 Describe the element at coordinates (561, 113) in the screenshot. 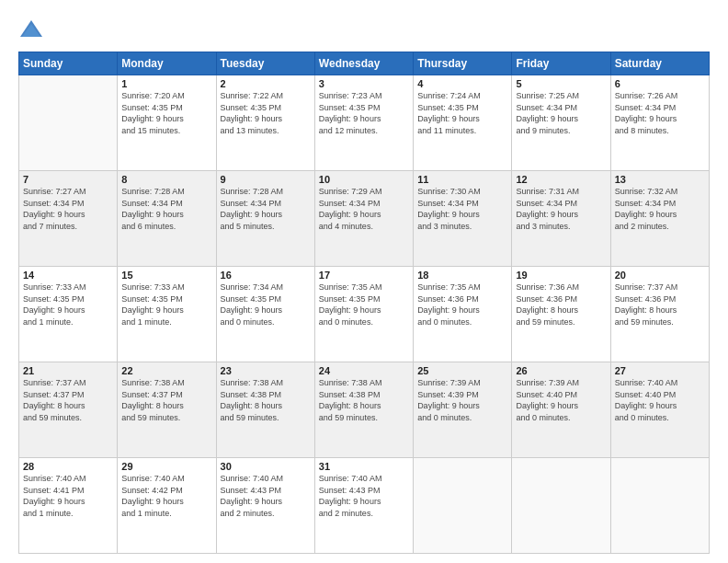

I see `day-info: Sunrise: 7:25 AMSunset: 4:34 PMDaylight:…` at that location.